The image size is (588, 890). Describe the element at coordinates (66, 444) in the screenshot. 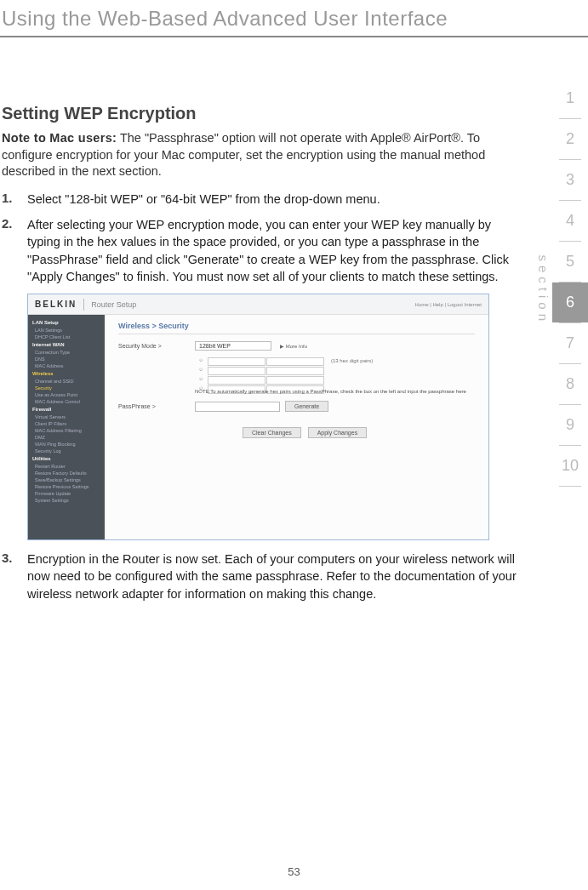

I see `sidebar-item: WAN Ping Blocking` at that location.